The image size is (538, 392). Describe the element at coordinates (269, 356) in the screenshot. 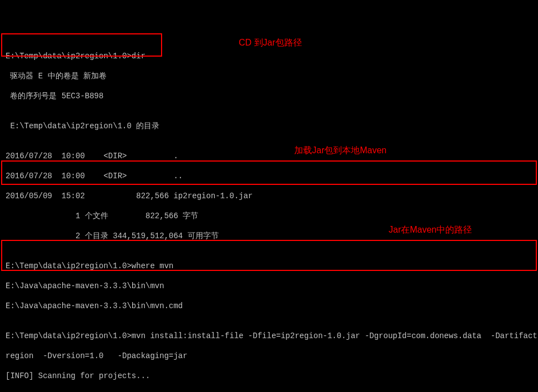

I see `term-line: region -Dversion=1.0 -Dpackaging=jar` at that location.